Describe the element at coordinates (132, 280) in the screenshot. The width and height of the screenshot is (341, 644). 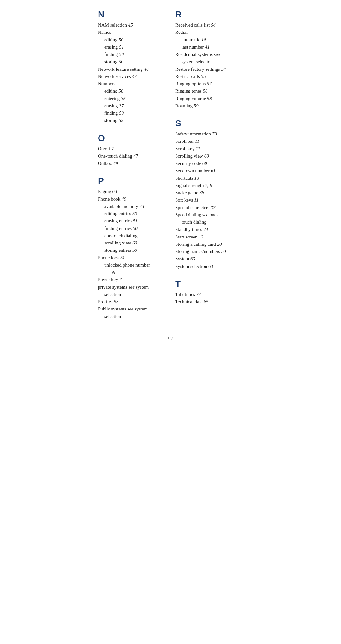
I see `list-item: Power key 7` at that location.